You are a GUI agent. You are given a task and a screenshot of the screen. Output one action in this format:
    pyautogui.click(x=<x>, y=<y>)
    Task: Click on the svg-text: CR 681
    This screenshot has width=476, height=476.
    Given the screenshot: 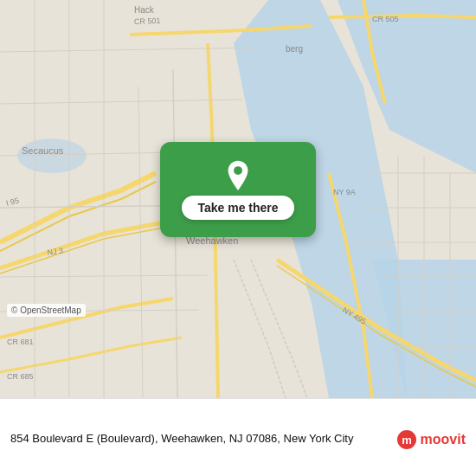 What is the action you would take?
    pyautogui.click(x=21, y=342)
    